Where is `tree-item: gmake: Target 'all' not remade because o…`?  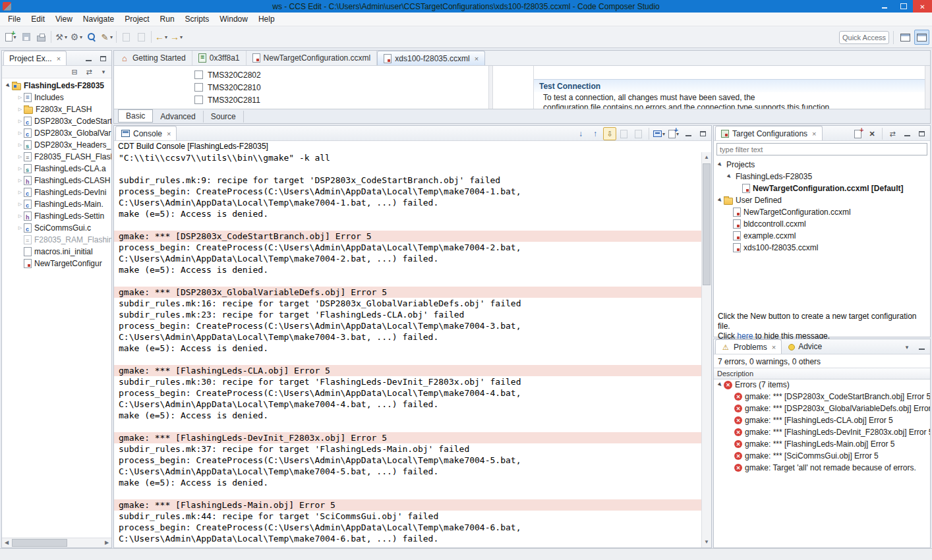
tree-item: gmake: Target 'all' not remade because o… is located at coordinates (822, 468).